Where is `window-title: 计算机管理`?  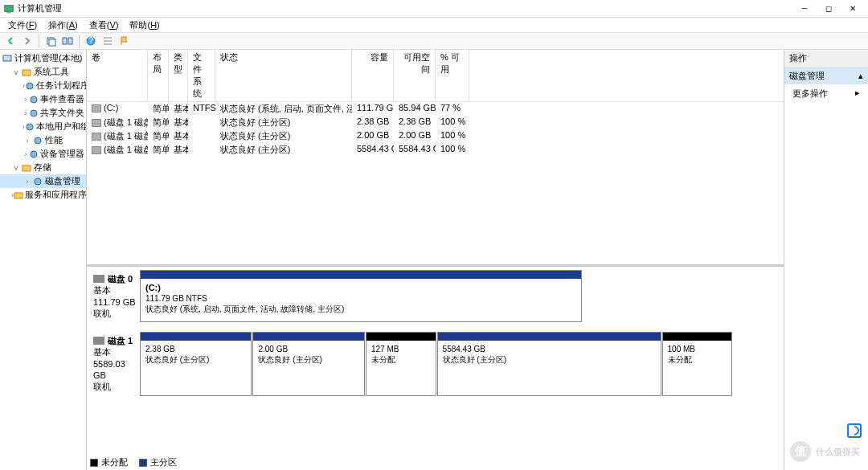 window-title: 计算机管理 is located at coordinates (405, 8).